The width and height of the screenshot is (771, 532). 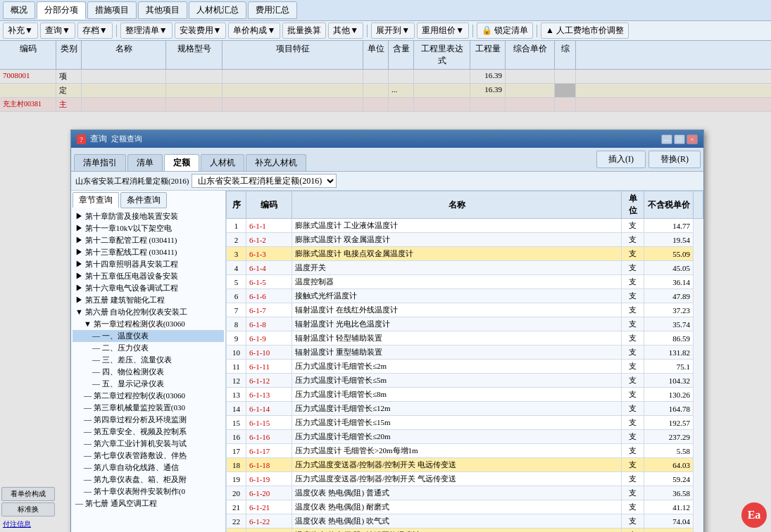 I want to click on table-row: 2 6-1-2 膨胀式温度计 双金属温度计 支 19.54, so click(x=465, y=240).